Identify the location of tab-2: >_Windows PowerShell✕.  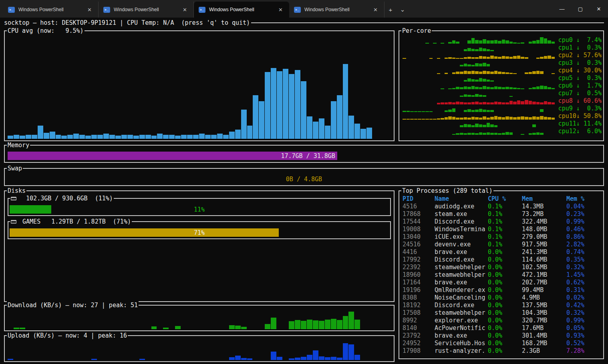
(146, 10).